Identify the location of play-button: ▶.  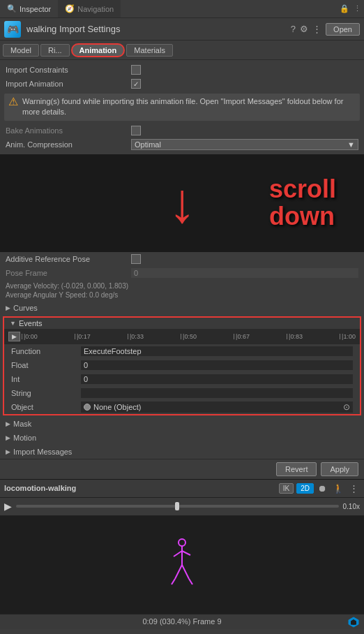
(8, 506).